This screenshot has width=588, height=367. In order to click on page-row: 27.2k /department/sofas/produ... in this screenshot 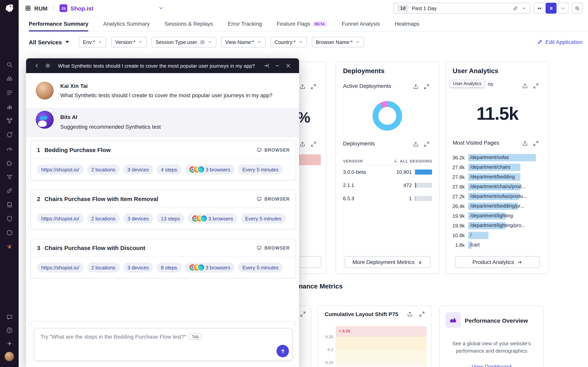, I will do `click(497, 197)`.